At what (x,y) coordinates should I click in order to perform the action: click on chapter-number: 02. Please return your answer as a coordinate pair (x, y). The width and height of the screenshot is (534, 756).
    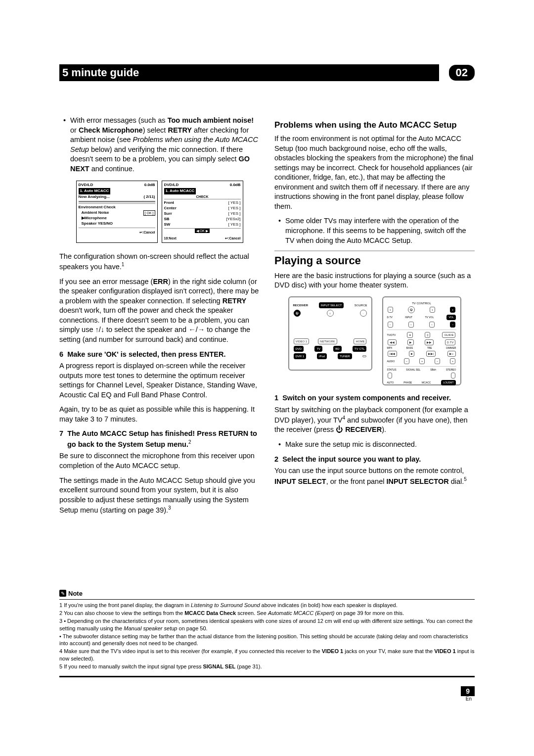
    Looking at the image, I should click on (462, 73).